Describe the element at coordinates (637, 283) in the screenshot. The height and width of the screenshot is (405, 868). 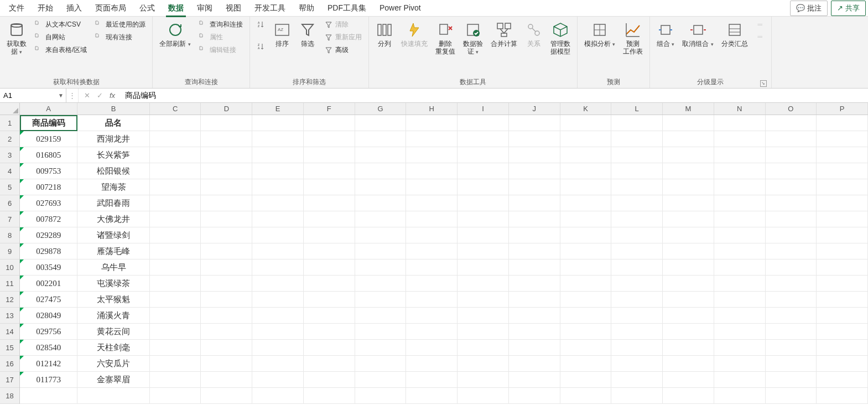
I see `cell-L11` at that location.